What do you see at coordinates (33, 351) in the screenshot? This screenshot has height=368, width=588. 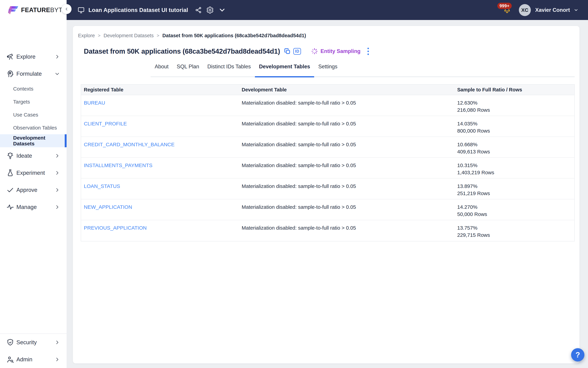 I see `sidebar-bottom: Security Admin` at bounding box center [33, 351].